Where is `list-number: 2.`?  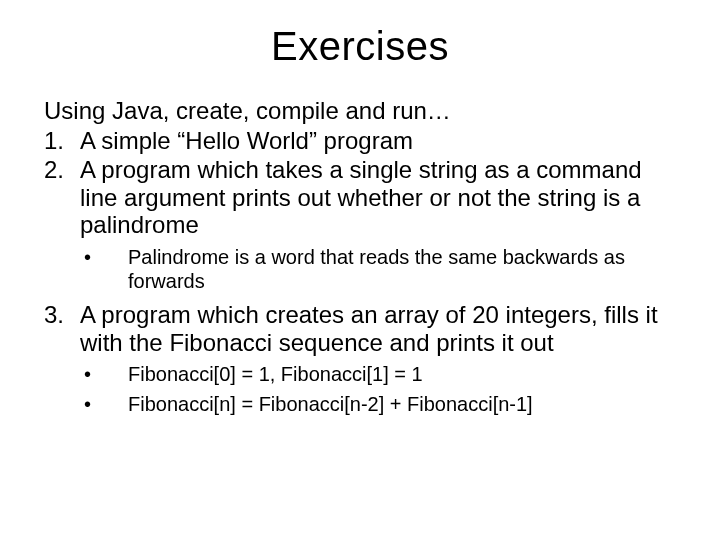
list-number: 2. is located at coordinates (62, 198).